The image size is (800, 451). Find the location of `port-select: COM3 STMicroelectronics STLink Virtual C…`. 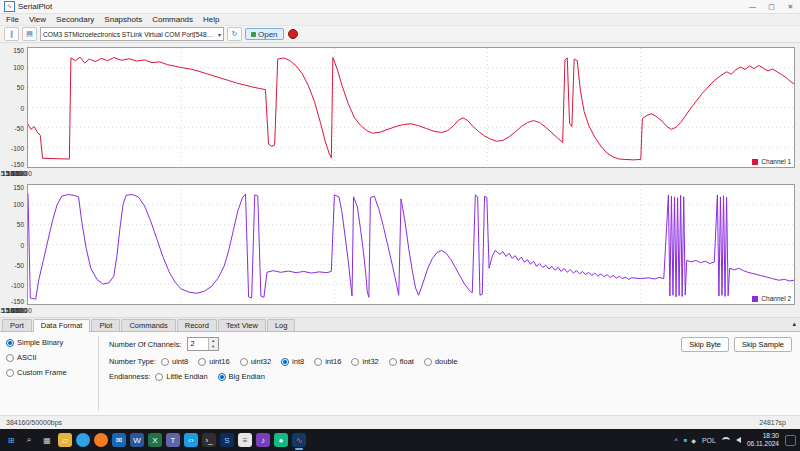

port-select: COM3 STMicroelectronics STLink Virtual C… is located at coordinates (132, 34).